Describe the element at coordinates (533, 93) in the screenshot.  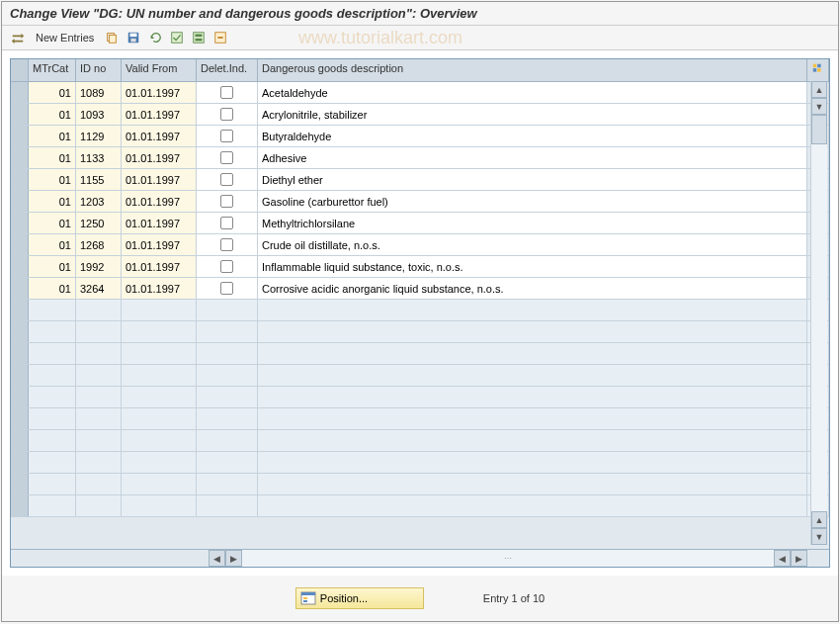
I see `cell-desc: Acetaldehyde` at that location.